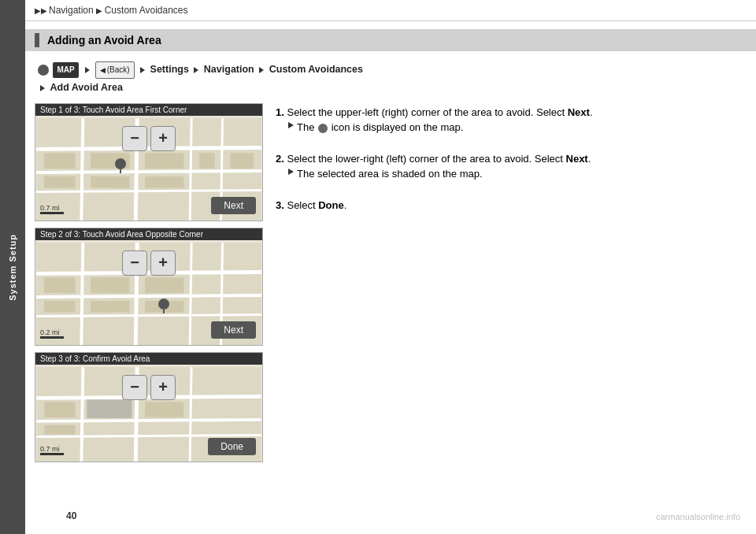 The height and width of the screenshot is (534, 756). Describe the element at coordinates (698, 517) in the screenshot. I see `watermark: carmanualsonline.info` at that location.